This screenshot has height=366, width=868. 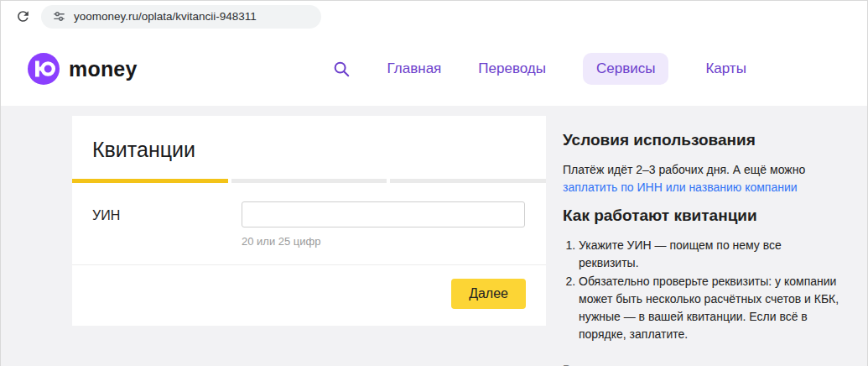 What do you see at coordinates (44, 69) in the screenshot?
I see `yoomoney-logo-icon` at bounding box center [44, 69].